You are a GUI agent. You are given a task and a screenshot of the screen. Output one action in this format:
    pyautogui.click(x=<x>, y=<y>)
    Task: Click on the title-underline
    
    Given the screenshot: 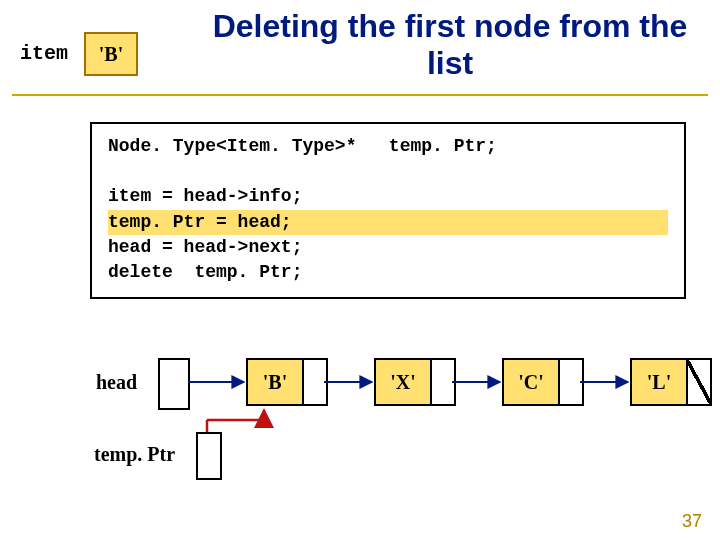 What is the action you would take?
    pyautogui.click(x=360, y=95)
    